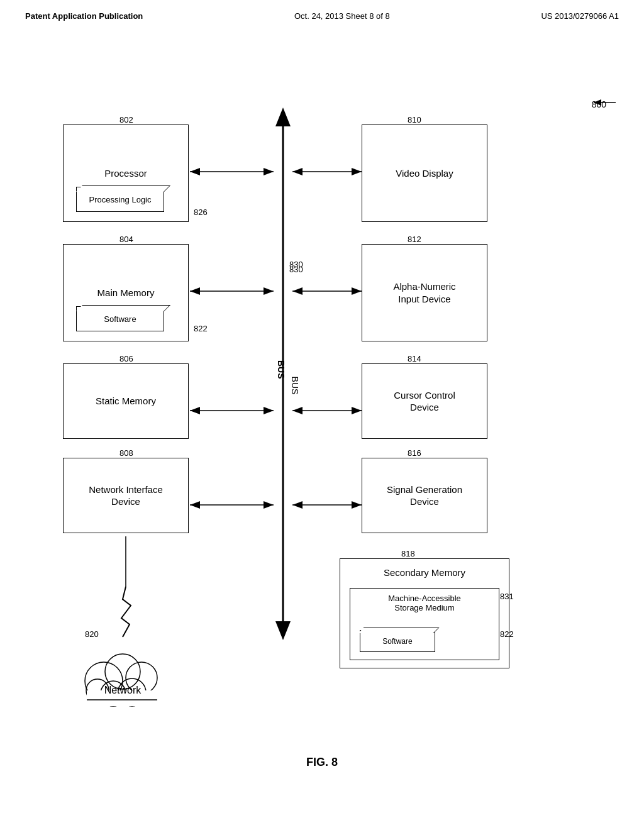  Describe the element at coordinates (425, 495) in the screenshot. I see `signal-generation-box: Signal Generation Device` at that location.